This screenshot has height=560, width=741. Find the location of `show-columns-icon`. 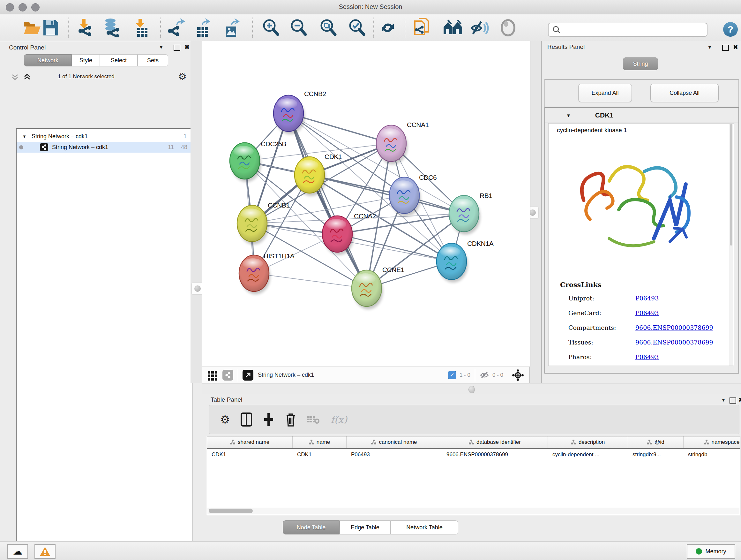

show-columns-icon is located at coordinates (247, 420).